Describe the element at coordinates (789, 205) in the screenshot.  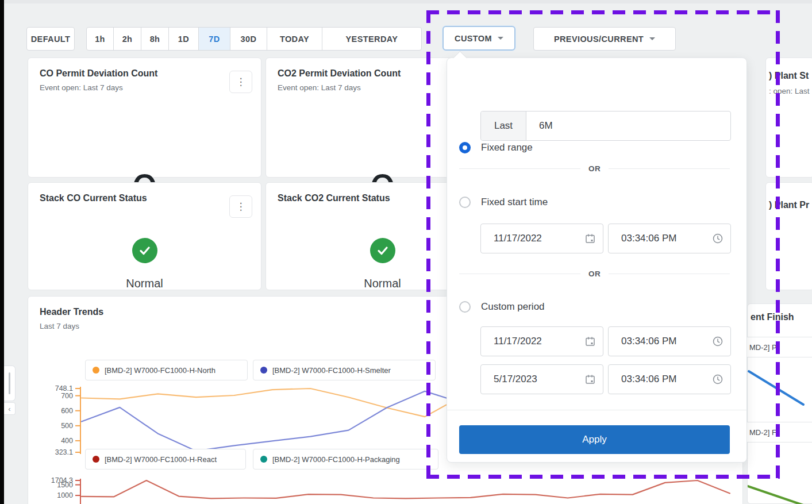
I see `card-title-fragment: ) Plant Pr` at that location.